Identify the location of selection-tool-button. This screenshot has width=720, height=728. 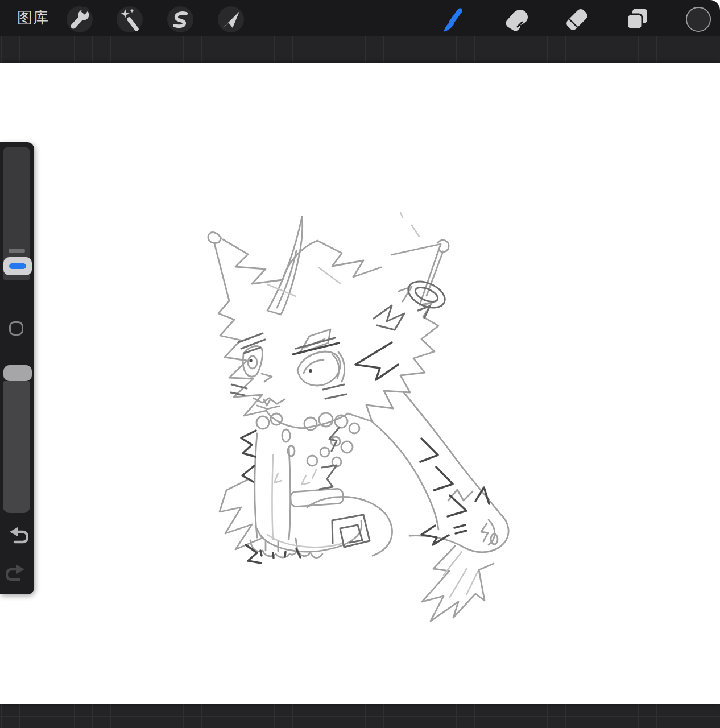
(180, 19).